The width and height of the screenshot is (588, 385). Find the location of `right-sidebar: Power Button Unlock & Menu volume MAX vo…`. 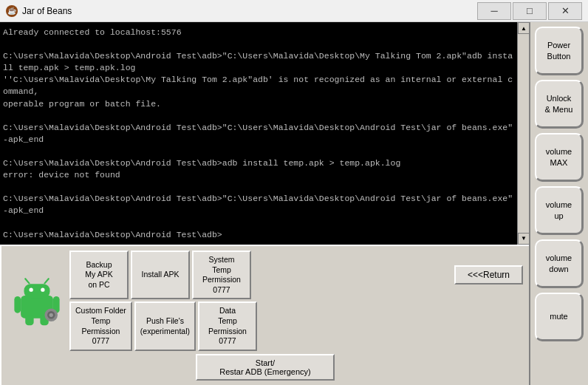

right-sidebar: Power Button Unlock & Menu volume MAX vo… is located at coordinates (558, 204).